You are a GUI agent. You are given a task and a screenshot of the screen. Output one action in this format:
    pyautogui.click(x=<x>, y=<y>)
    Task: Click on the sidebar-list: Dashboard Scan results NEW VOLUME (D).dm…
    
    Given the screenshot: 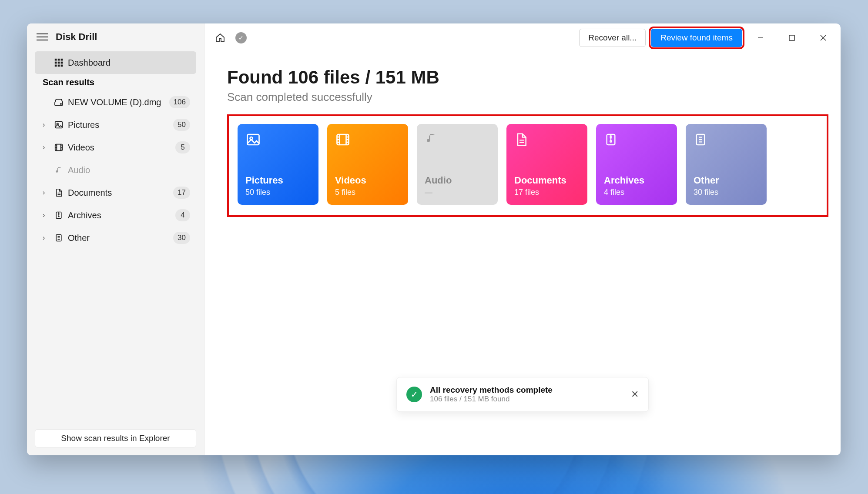 What is the action you would take?
    pyautogui.click(x=116, y=150)
    